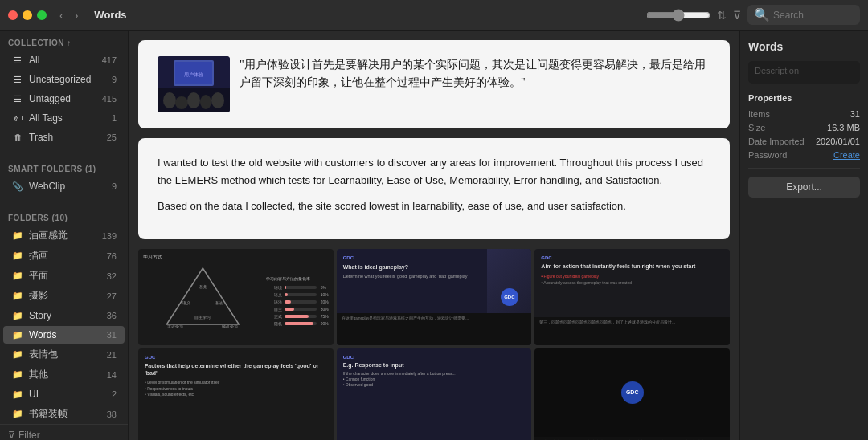  I want to click on gdc2-caption: 第三，问题也问题也问题也问题也问题也，到了上述就是游戏的分析与设计..., so click(632, 323).